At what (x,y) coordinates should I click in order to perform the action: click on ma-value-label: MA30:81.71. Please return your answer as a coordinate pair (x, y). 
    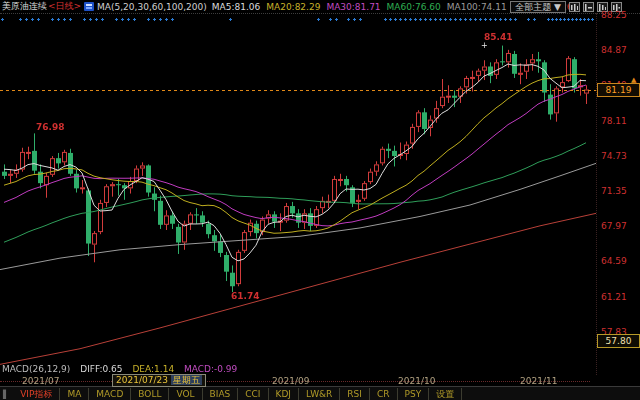
    Looking at the image, I should click on (353, 7).